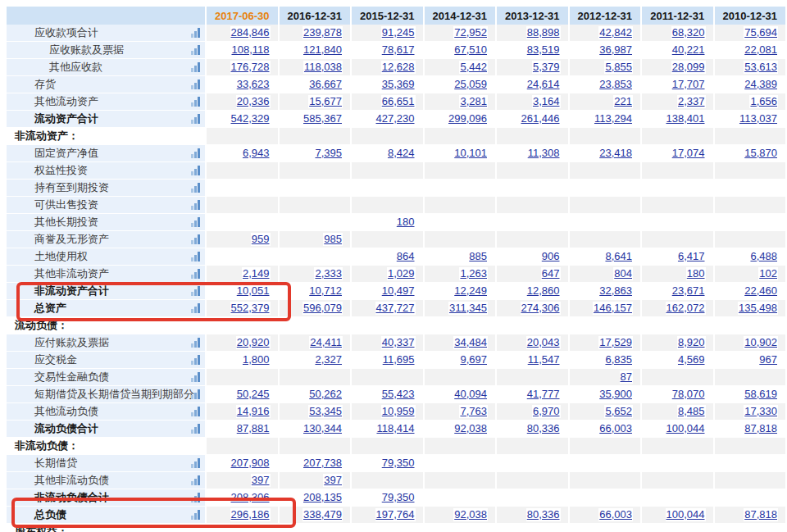 This screenshot has width=787, height=532. Describe the element at coordinates (692, 412) in the screenshot. I see `value-link: 8,485` at that location.